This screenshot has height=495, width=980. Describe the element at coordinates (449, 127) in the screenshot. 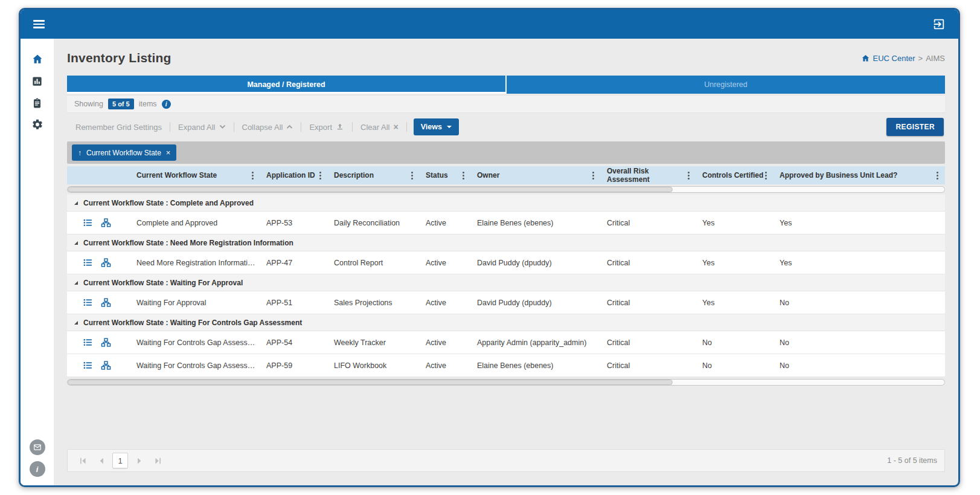

I see `caret-down-icon` at that location.